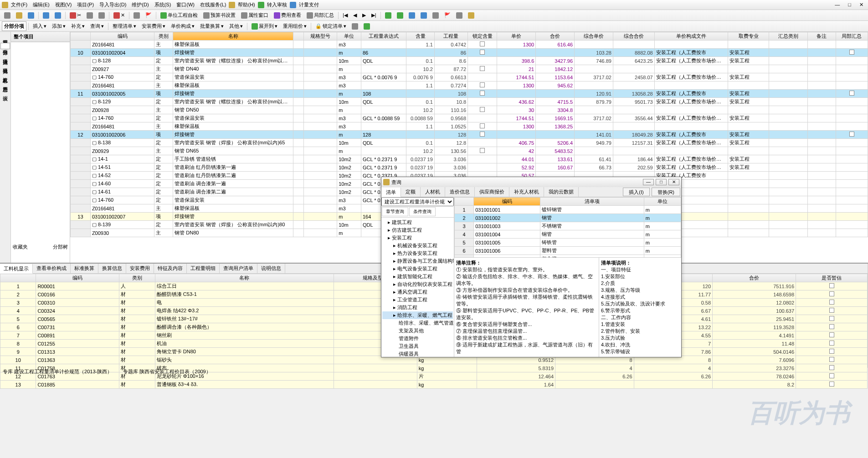 The image size is (868, 458). I want to click on restore-button: □, so click(849, 5).